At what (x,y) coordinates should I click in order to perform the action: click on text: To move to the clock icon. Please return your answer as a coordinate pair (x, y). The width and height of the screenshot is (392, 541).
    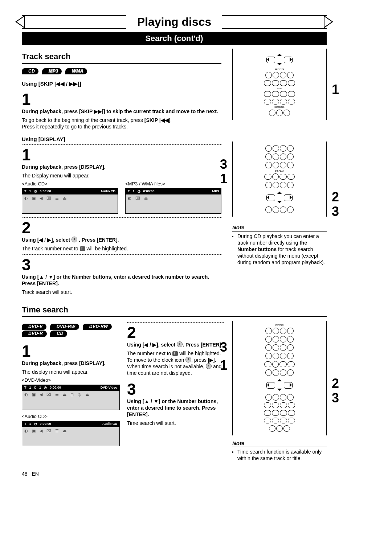
    Looking at the image, I should click on (156, 360).